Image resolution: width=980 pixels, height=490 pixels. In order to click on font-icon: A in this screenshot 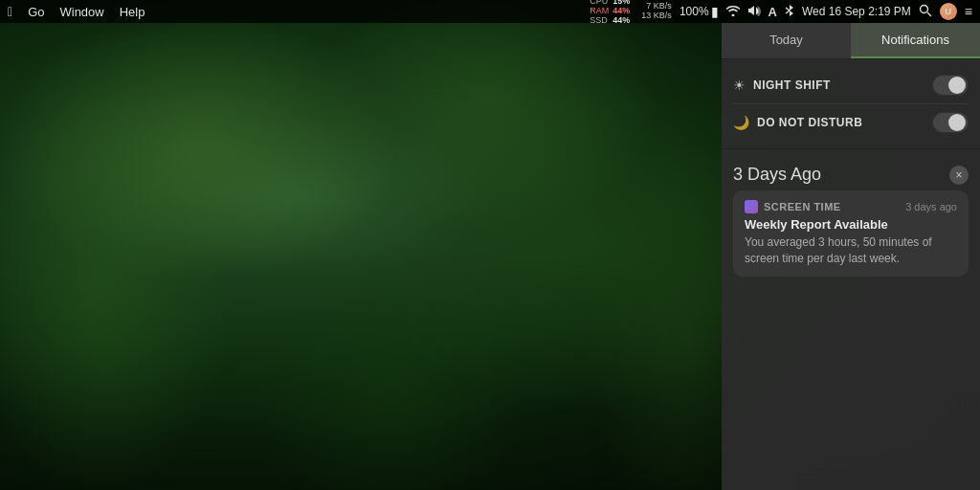, I will do `click(773, 11)`.